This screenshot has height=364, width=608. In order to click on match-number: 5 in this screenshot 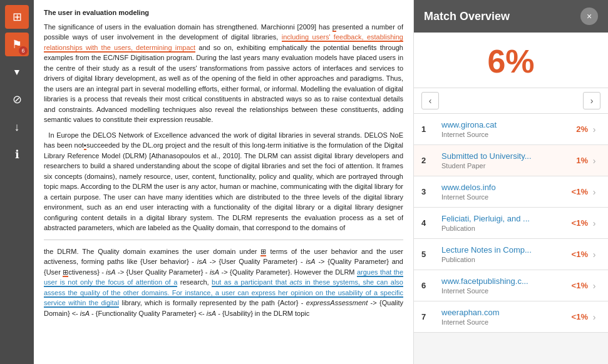, I will do `click(429, 254)`.